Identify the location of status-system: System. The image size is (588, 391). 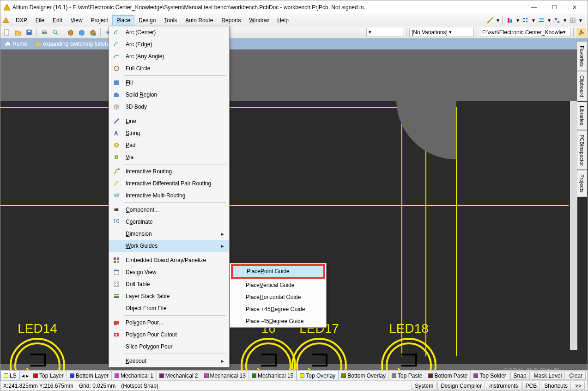
(424, 386).